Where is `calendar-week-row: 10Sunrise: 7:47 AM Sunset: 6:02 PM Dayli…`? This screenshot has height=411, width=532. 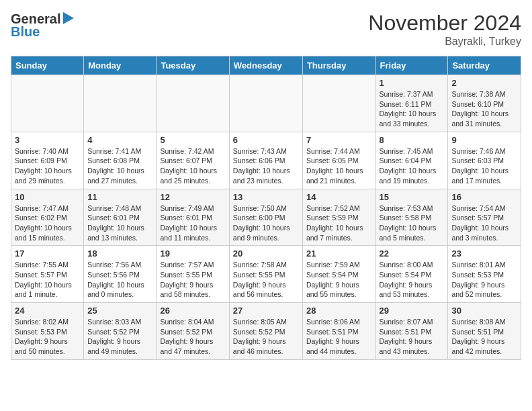 calendar-week-row: 10Sunrise: 7:47 AM Sunset: 6:02 PM Dayli… is located at coordinates (266, 218).